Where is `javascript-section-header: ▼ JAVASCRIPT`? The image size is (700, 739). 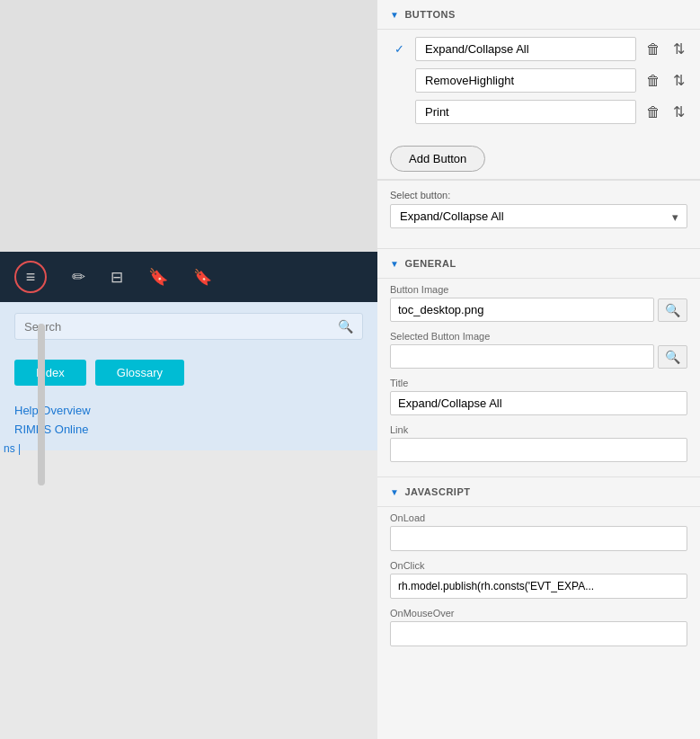 javascript-section-header: ▼ JAVASCRIPT is located at coordinates (539, 493).